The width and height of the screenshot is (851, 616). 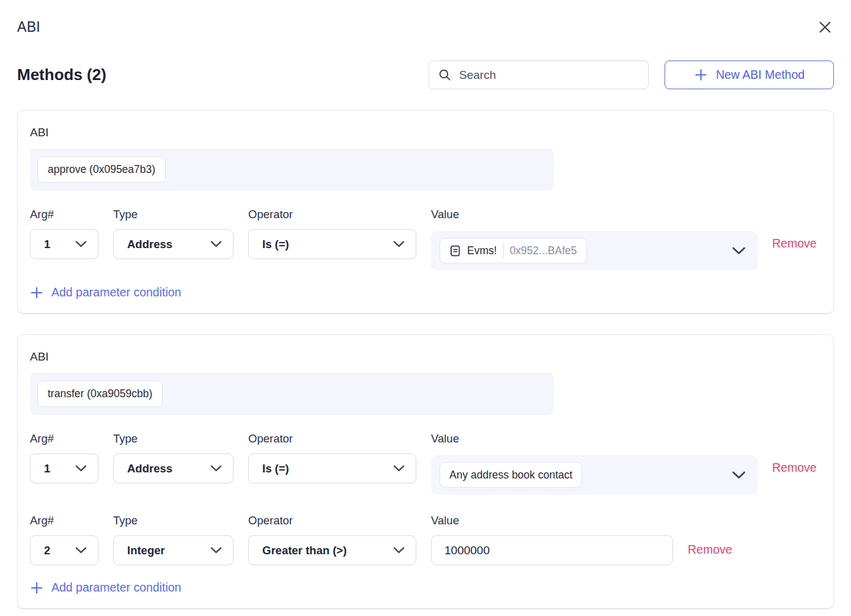 I want to click on value-field: Value, so click(x=552, y=540).